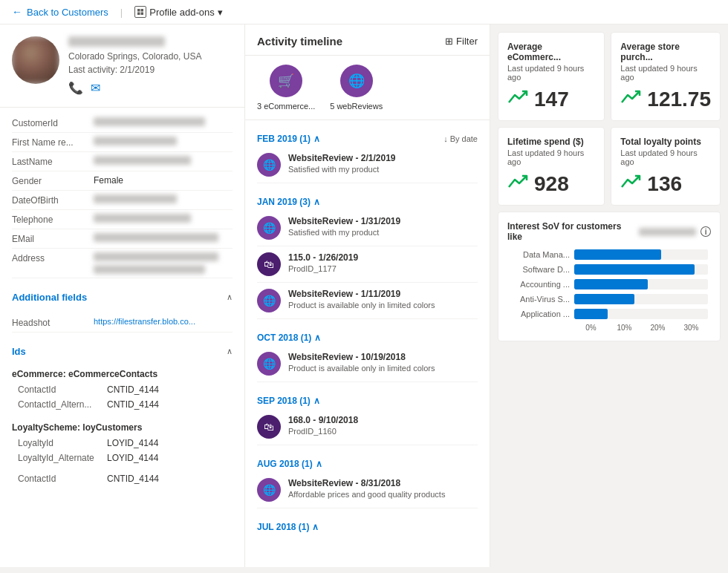  I want to click on timeline-icon-web-4: 🌐, so click(269, 364).